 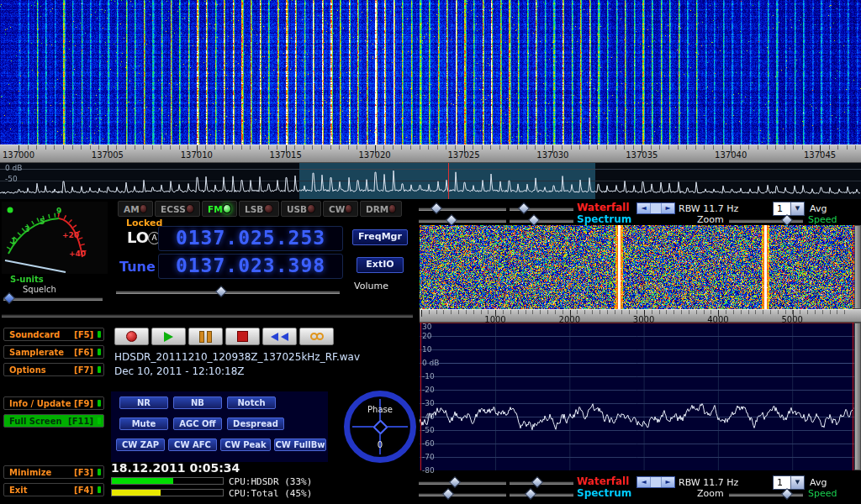 What do you see at coordinates (380, 410) in the screenshot?
I see `phase-label: Phase` at bounding box center [380, 410].